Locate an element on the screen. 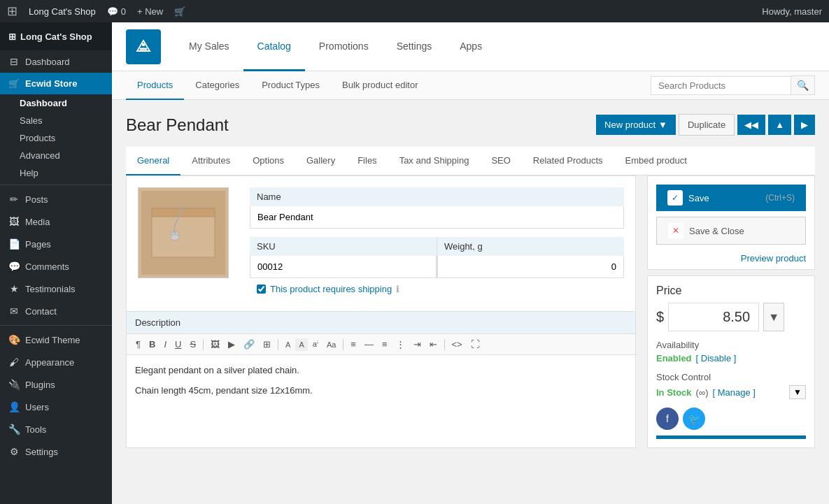 The width and height of the screenshot is (829, 504). search-products-button: 🔍 is located at coordinates (803, 85).